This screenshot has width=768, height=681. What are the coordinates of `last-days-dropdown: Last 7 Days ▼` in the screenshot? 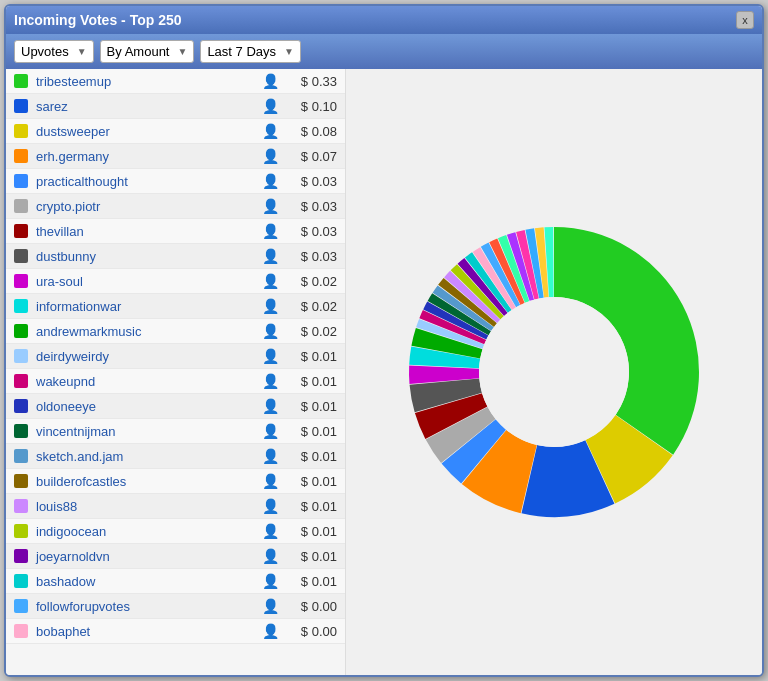 It's located at (250, 52).